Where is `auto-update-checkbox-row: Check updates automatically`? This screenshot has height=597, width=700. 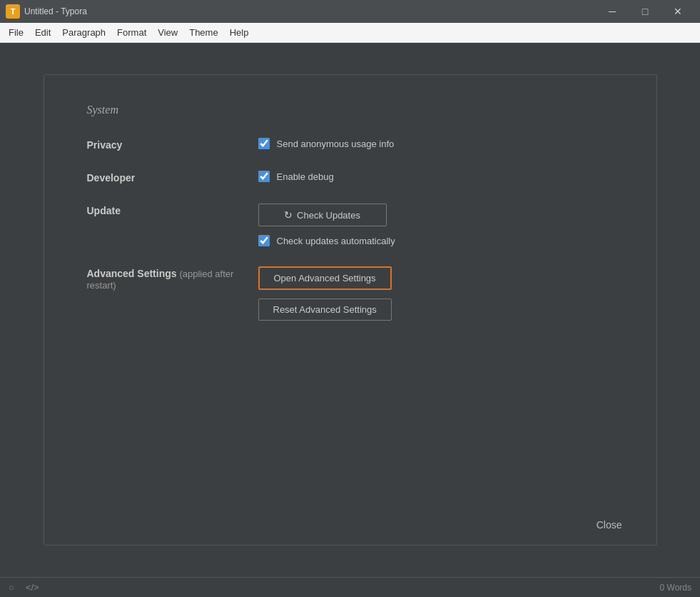 auto-update-checkbox-row: Check updates automatically is located at coordinates (436, 241).